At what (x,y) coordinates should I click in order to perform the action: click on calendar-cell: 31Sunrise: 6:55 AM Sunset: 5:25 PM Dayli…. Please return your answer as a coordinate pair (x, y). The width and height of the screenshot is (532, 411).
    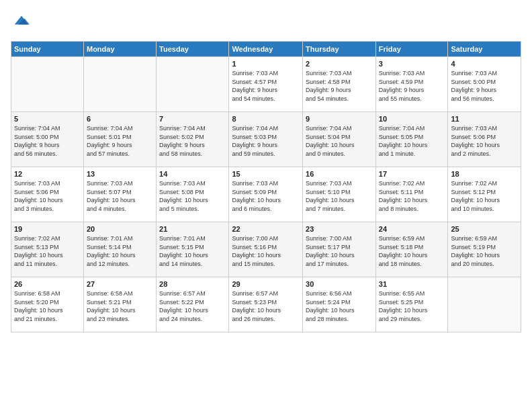
    Looking at the image, I should click on (412, 305).